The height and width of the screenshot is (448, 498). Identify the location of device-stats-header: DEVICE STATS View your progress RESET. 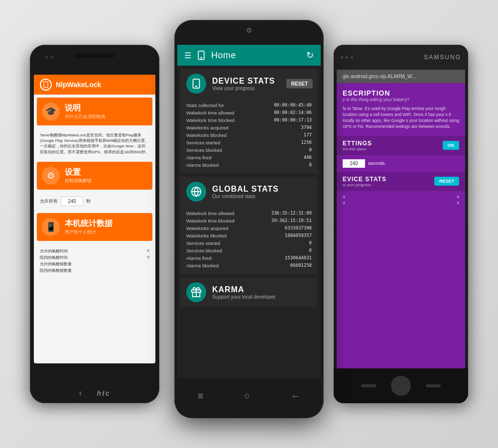
(249, 84).